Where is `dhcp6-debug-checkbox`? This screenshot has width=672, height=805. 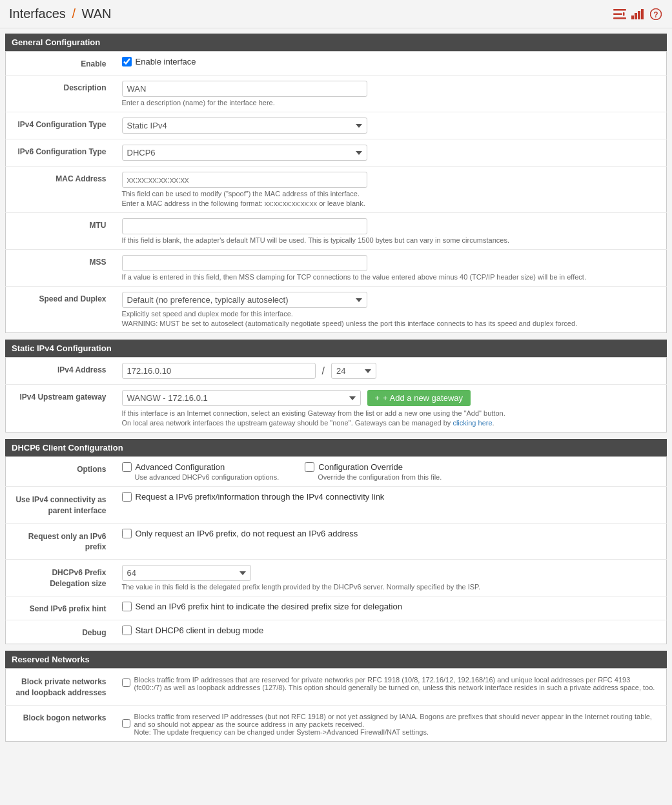
dhcp6-debug-checkbox is located at coordinates (127, 630).